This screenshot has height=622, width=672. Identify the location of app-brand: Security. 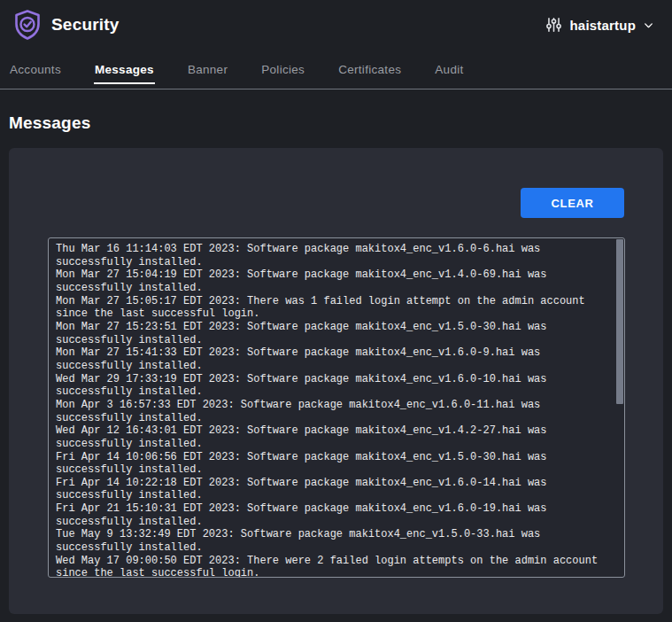
(66, 25).